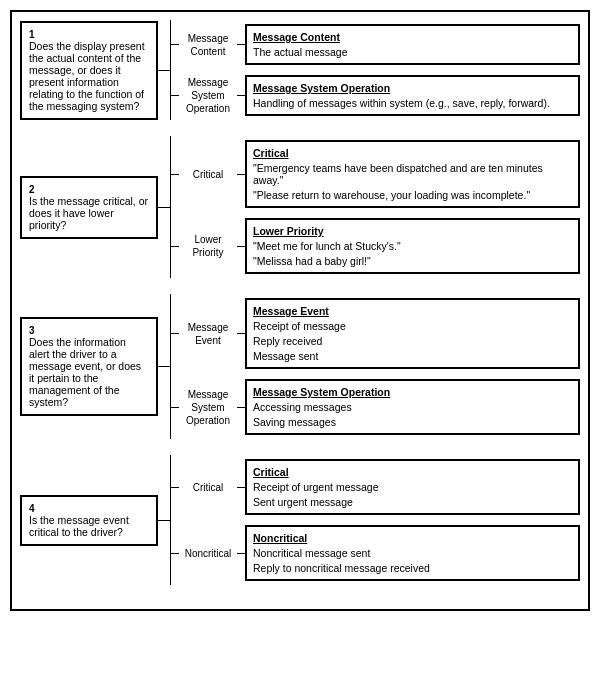 Image resolution: width=600 pixels, height=680 pixels. I want to click on a-title-s3-1: Message System Operation, so click(412, 392).